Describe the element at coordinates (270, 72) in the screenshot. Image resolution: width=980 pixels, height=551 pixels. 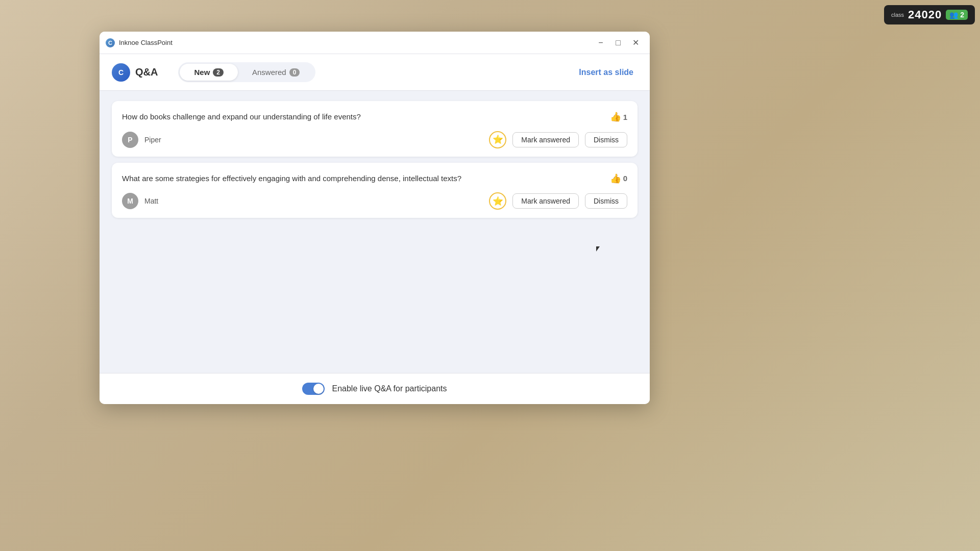
I see `tab-answered-label: Answered` at that location.